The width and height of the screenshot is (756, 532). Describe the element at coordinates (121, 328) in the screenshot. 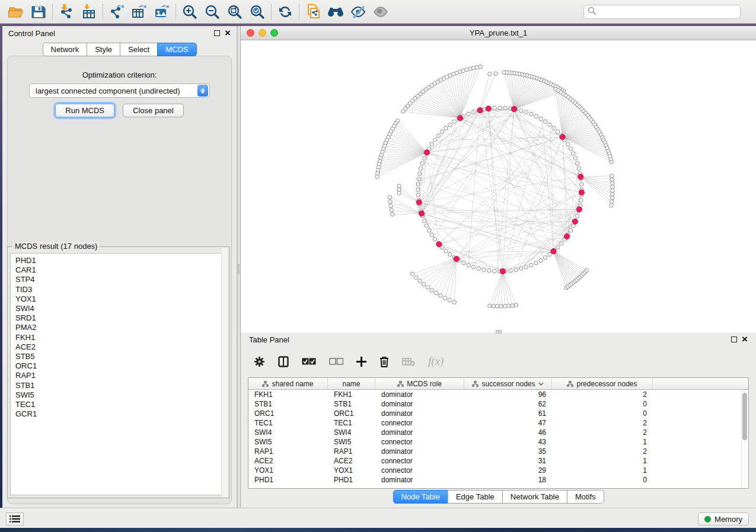

I see `result-list-item: PMA2` at that location.